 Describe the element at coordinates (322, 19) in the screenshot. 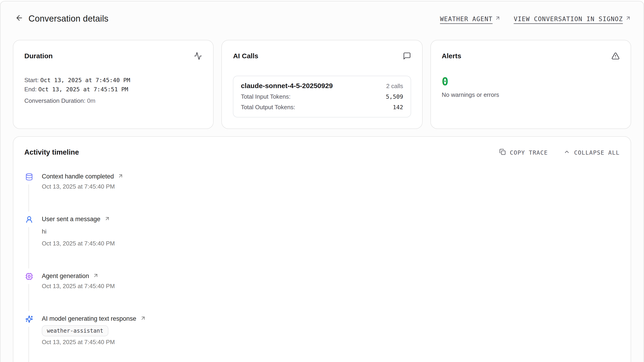

I see `page-header: Conversation details WEATHER AGENT VIEW …` at that location.